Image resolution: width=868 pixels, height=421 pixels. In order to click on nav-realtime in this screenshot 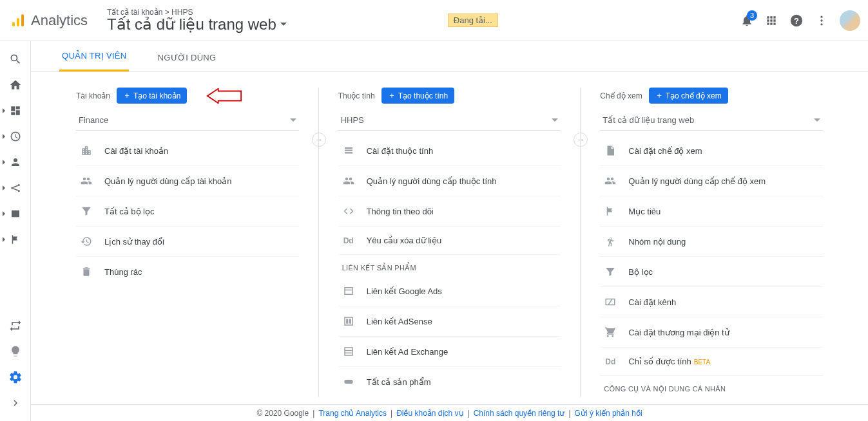, I will do `click(15, 136)`.